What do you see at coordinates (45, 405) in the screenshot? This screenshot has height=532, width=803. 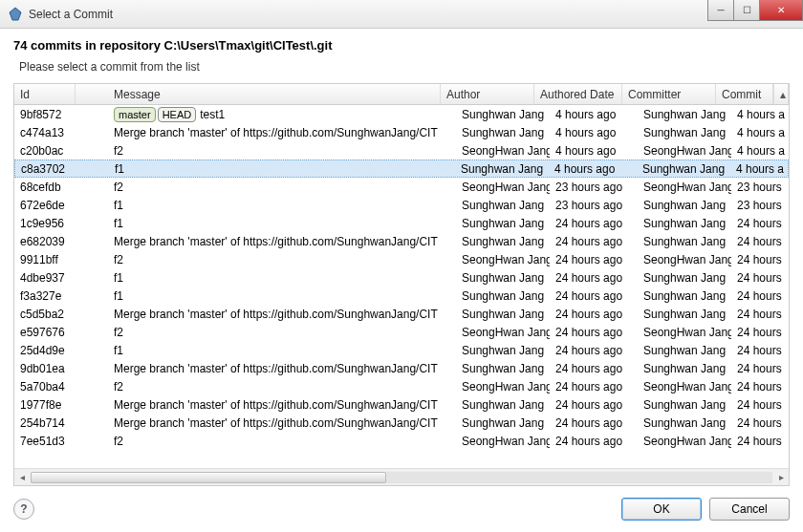 I see `commit-id: 1977f8e` at bounding box center [45, 405].